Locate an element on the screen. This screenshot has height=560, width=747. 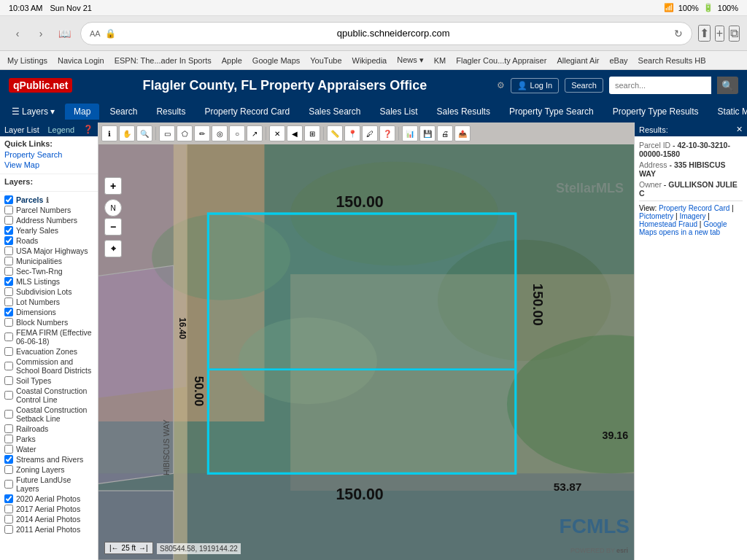
bookmark-youtube: YouTube is located at coordinates (325, 61).